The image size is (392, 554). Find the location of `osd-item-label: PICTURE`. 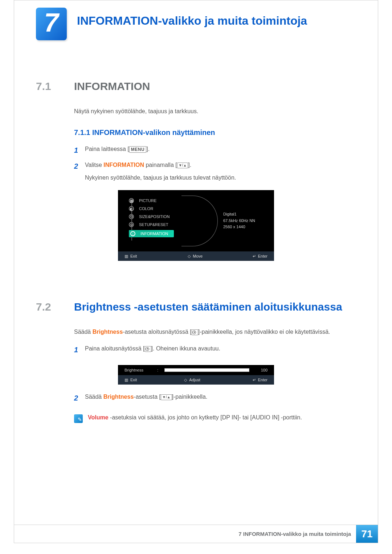

osd-item-label: PICTURE is located at coordinates (148, 201).